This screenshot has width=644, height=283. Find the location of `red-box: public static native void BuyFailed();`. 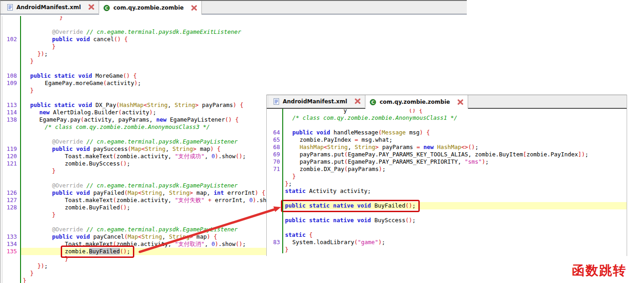

red-box: public static native void BuyFailed(); is located at coordinates (350, 206).